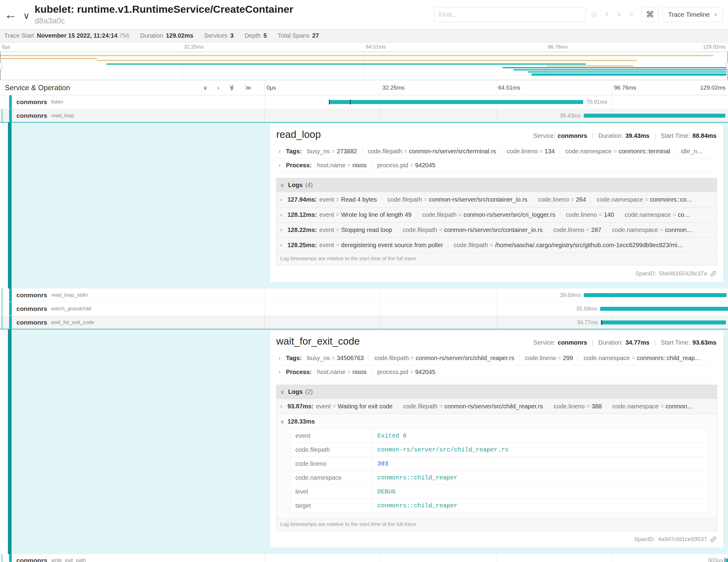 This screenshot has height=562, width=728. I want to click on key-value-item: host.name = nixos, so click(342, 165).